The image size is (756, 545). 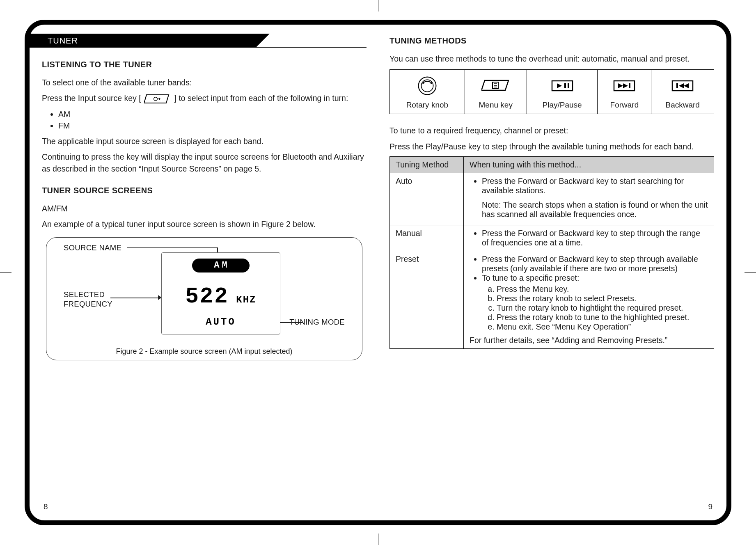 I want to click on ctrl-label-menu: Menu key, so click(x=496, y=105).